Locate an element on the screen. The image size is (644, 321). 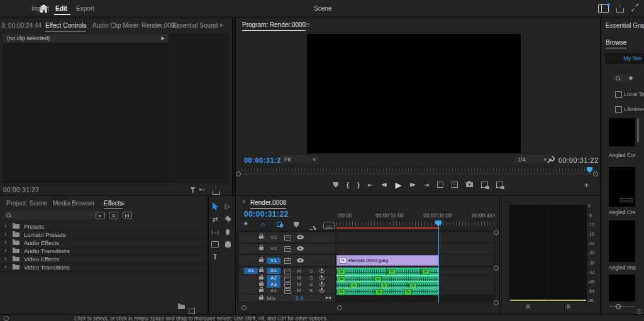
settings-wrench-icon is located at coordinates (551, 160).